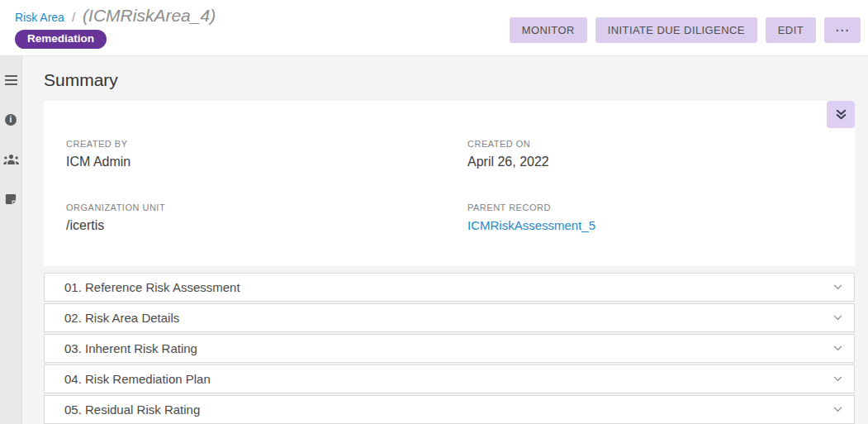  Describe the element at coordinates (434, 28) in the screenshot. I see `page-header: Risk Area / (ICMRiskArea_4) Remediation …` at that location.